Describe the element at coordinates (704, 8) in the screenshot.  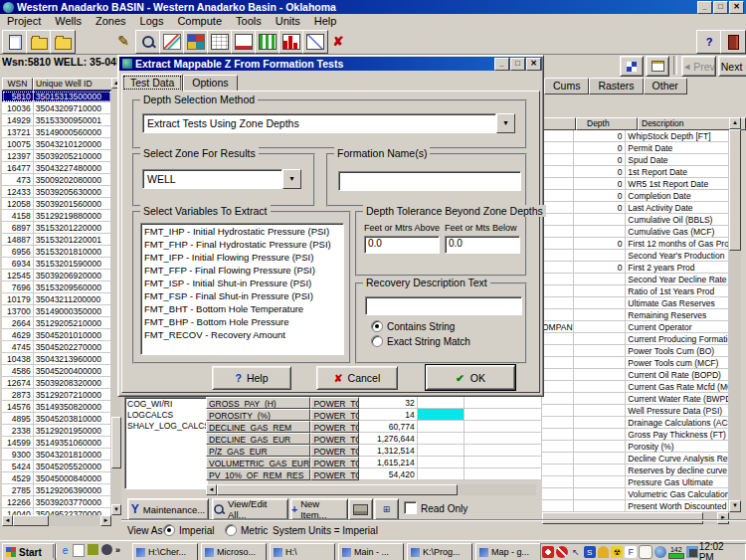
I see `minimize-button: _` at that location.